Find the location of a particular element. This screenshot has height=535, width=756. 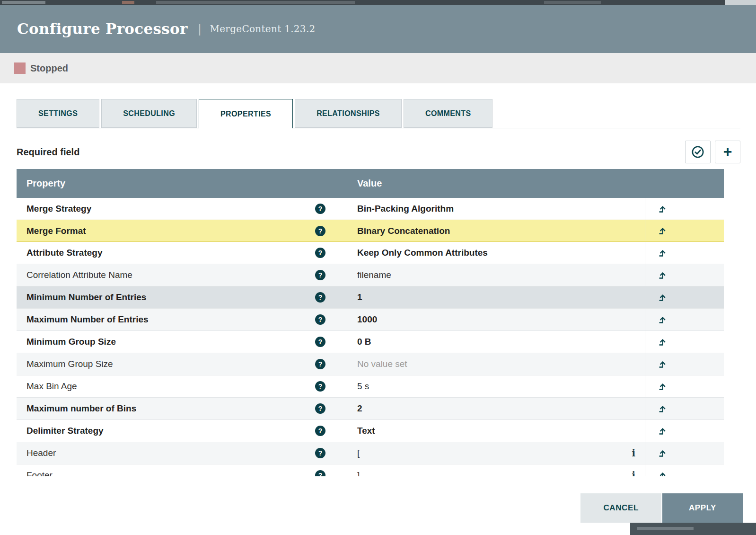

table-row: Attribute Strategy ? Keep Only Common At… is located at coordinates (370, 253).